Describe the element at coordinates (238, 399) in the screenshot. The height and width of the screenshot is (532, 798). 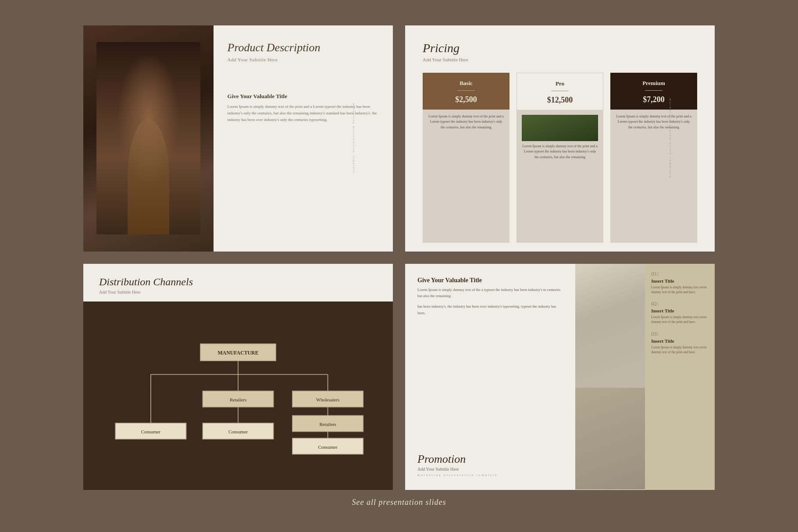
I see `retailers-mid-label: Retailers` at that location.